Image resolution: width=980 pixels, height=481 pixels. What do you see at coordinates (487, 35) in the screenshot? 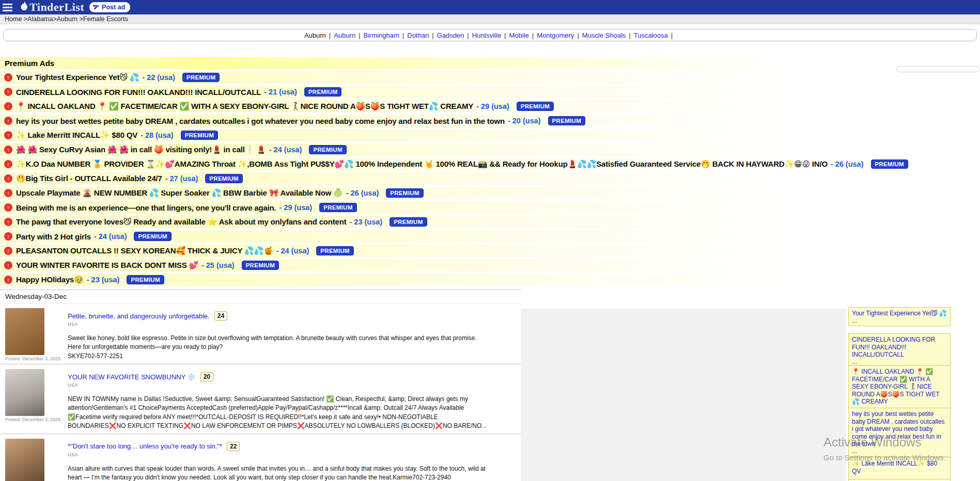
I see `city-link: Huntsville` at bounding box center [487, 35].